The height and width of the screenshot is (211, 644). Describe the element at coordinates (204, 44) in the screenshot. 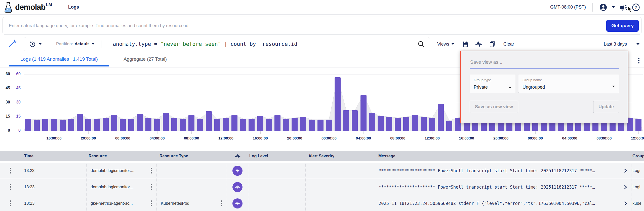

I see `query-text: _anomaly.type = "never_before_seen" | co…` at that location.